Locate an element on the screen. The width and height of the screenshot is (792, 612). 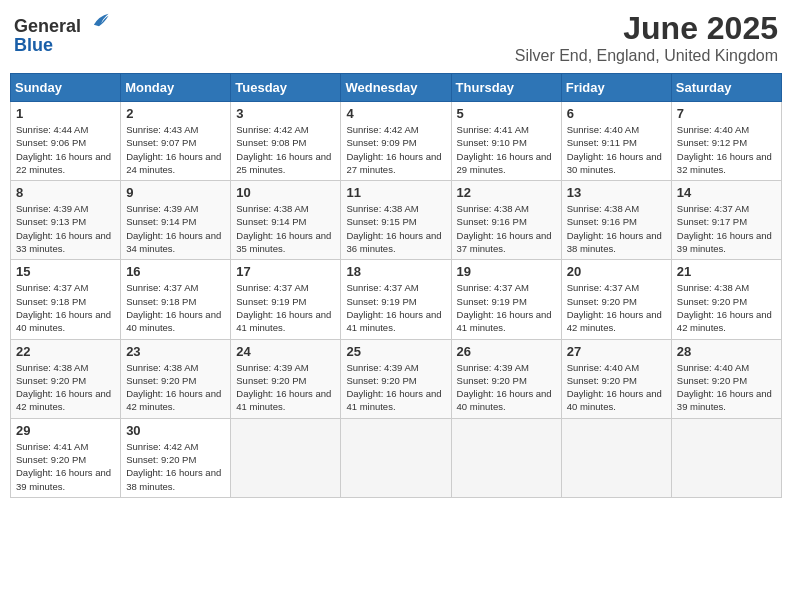
day-number: 14 is located at coordinates (726, 192).